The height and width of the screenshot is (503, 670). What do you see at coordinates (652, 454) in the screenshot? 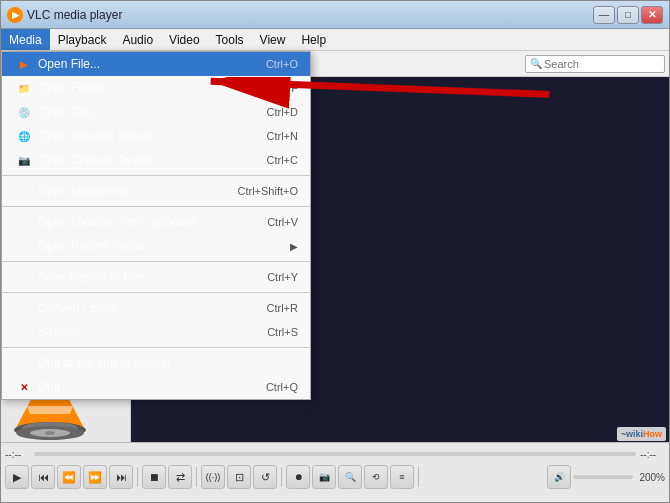
I see `time-total: --:--` at bounding box center [652, 454].